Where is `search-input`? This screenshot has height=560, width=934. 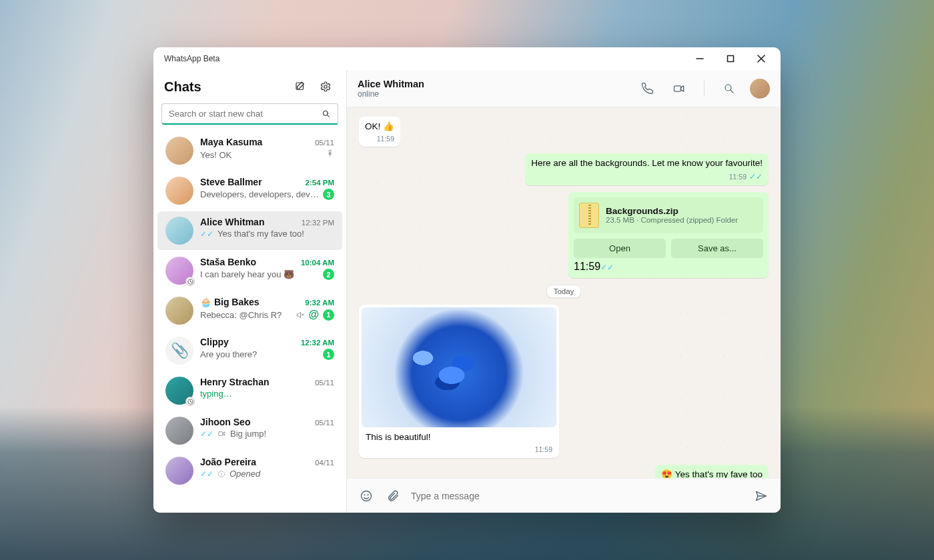 search-input is located at coordinates (243, 113).